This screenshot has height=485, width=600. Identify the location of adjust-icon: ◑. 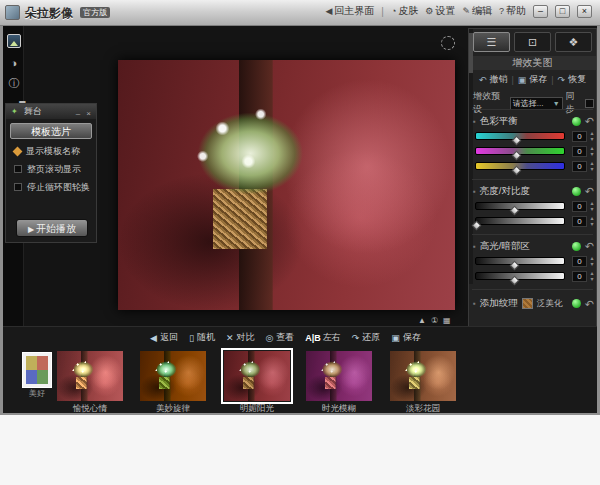
(14, 63).